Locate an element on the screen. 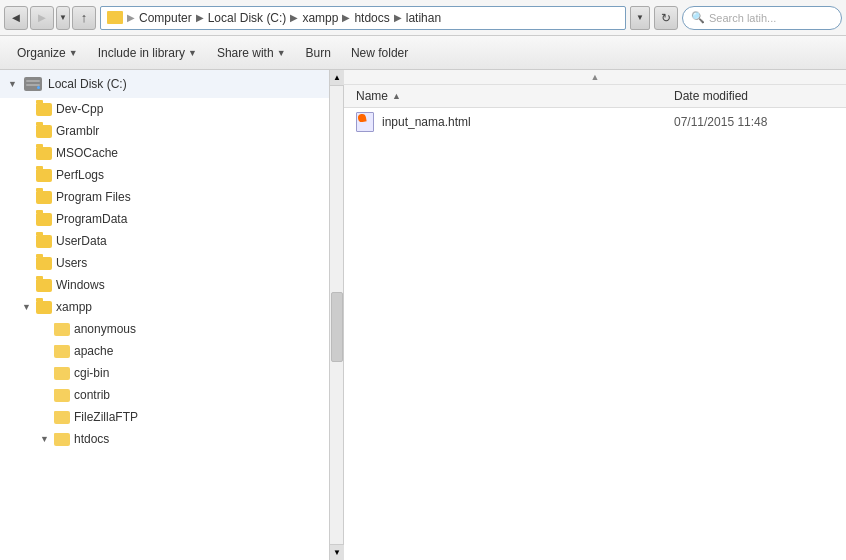  sidebar-item-msocache: ▶ MSOCache is located at coordinates (164, 153).